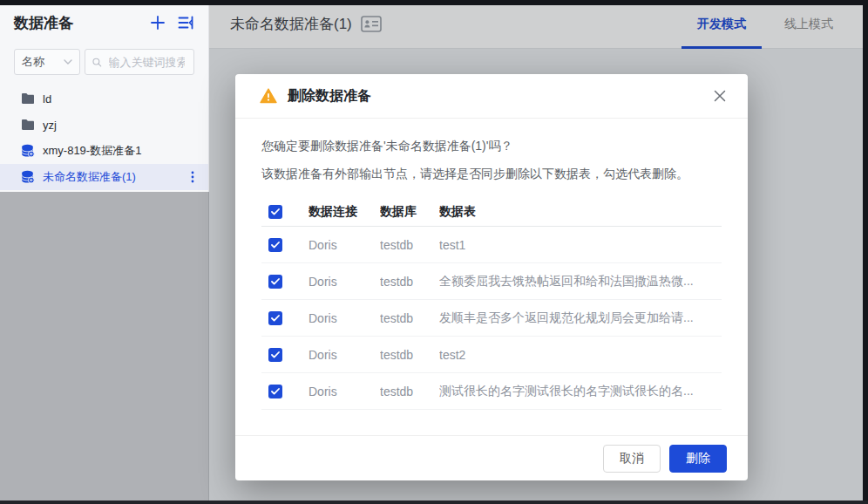  What do you see at coordinates (268, 96) in the screenshot?
I see `warning-icon` at bounding box center [268, 96].